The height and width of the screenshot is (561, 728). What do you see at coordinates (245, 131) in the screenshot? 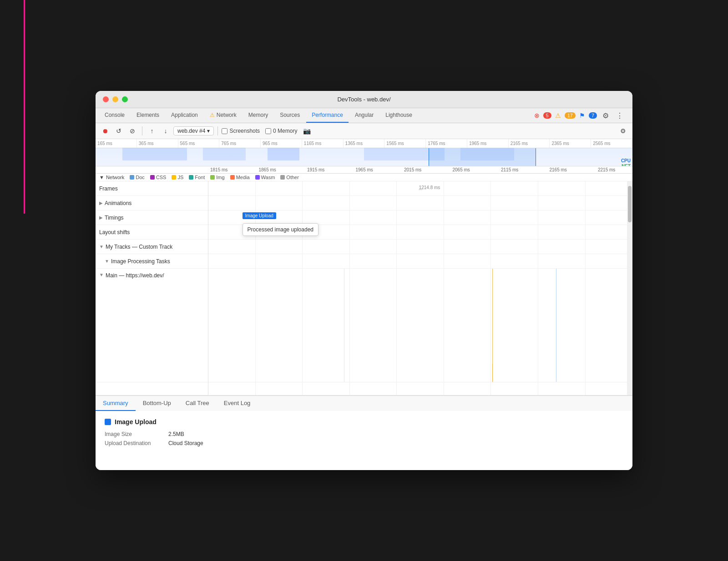
I see `screenshots-label: Screenshots` at bounding box center [245, 131].